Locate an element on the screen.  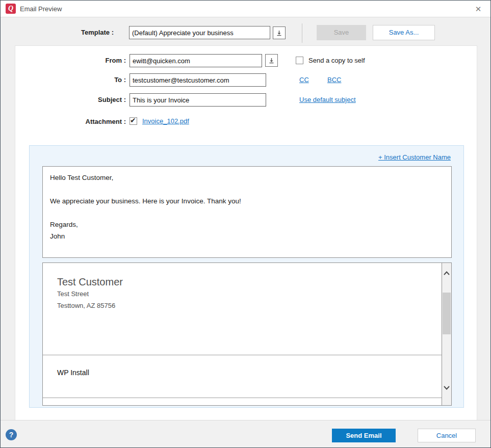
from-label: From : is located at coordinates (70, 61).